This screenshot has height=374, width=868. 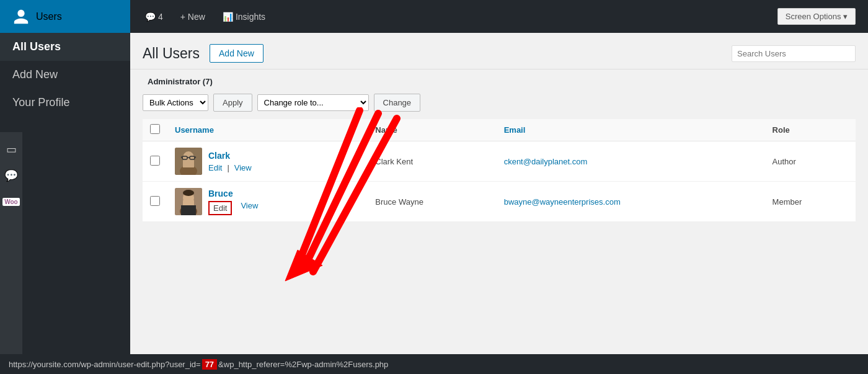 What do you see at coordinates (65, 203) in the screenshot?
I see `sidebar: All Users Add New Your Profile ▭ 💬 Woo` at bounding box center [65, 203].